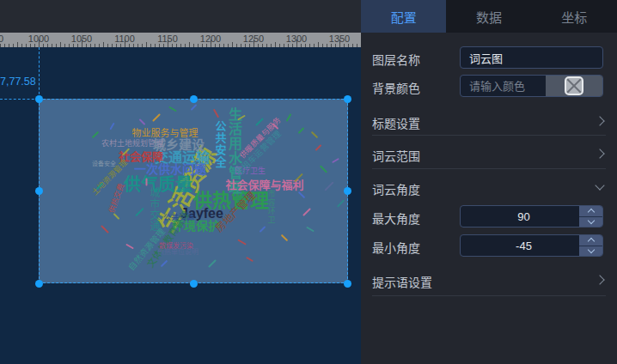 Image resolution: width=617 pixels, height=364 pixels. I want to click on tab-data: 数据, so click(488, 16).